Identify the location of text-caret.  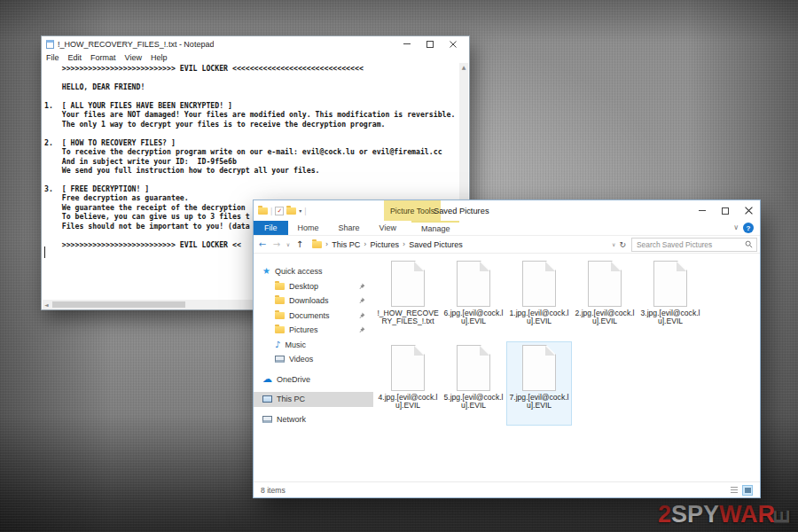
(44, 252).